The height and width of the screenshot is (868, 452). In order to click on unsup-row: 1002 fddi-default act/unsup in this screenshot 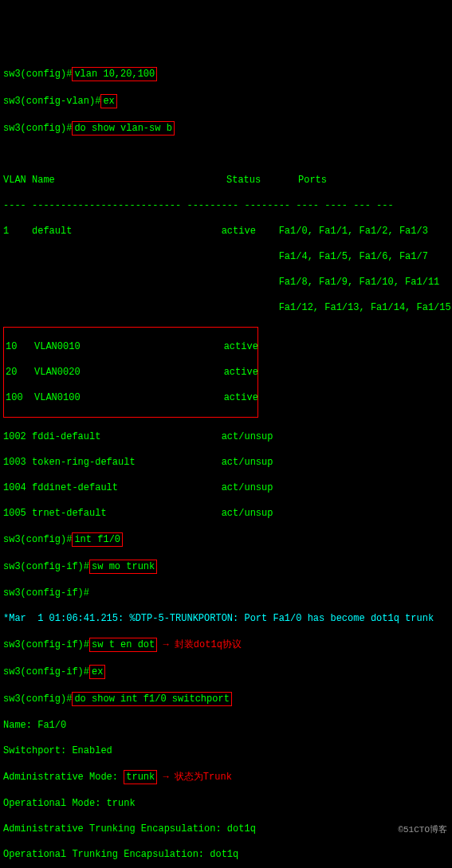, I will do `click(226, 437)`.